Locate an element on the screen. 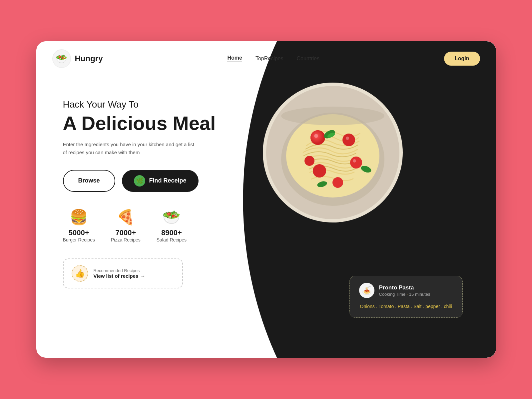  hero-title: A Delicious Meal is located at coordinates (150, 123).